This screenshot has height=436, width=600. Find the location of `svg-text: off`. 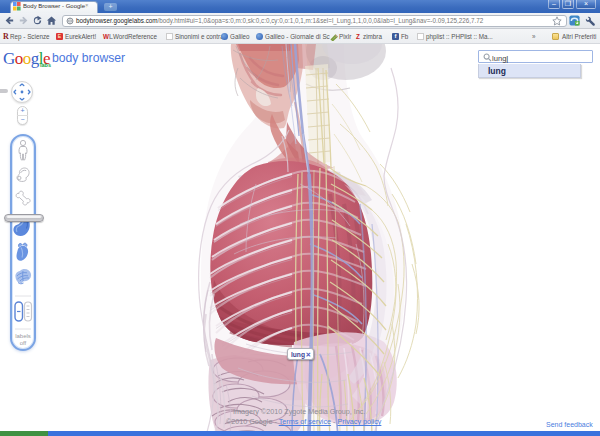

svg-text: off is located at coordinates (24, 343).